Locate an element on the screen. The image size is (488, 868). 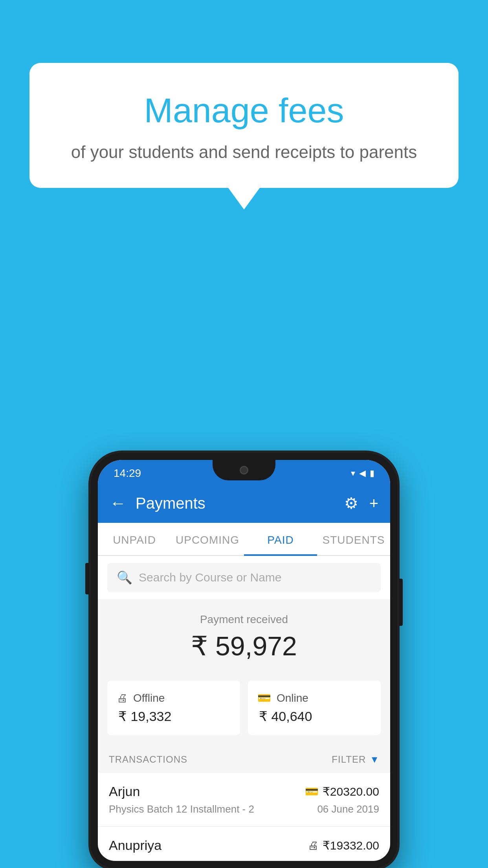
transaction-top: Arjun 💳 ₹20320.00 is located at coordinates (244, 792).